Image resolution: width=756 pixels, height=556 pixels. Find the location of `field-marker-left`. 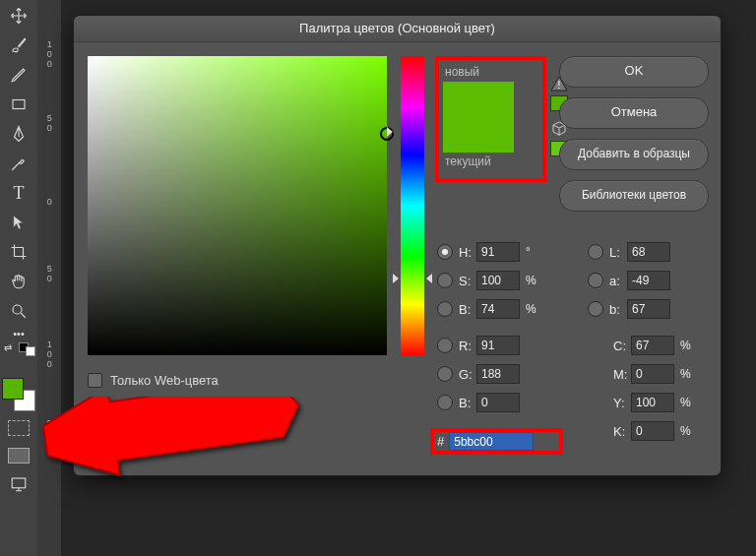

field-marker-left is located at coordinates (390, 132).